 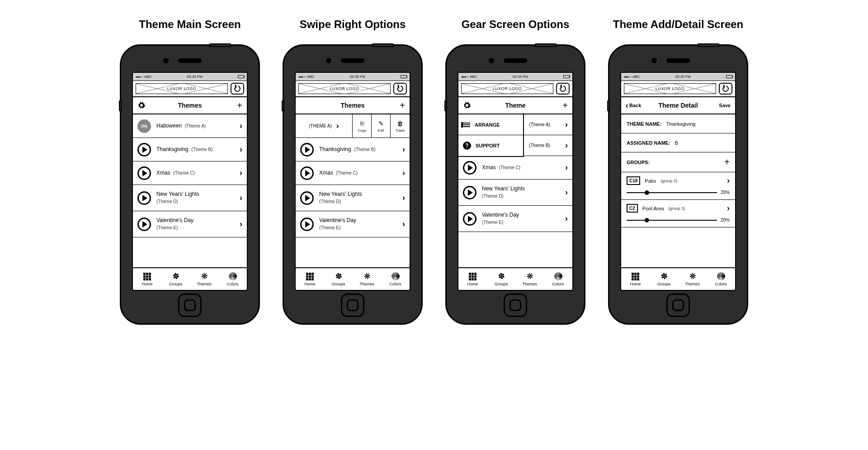 What do you see at coordinates (400, 126) in the screenshot?
I see `swipe-trash: 🗑Trash` at bounding box center [400, 126].